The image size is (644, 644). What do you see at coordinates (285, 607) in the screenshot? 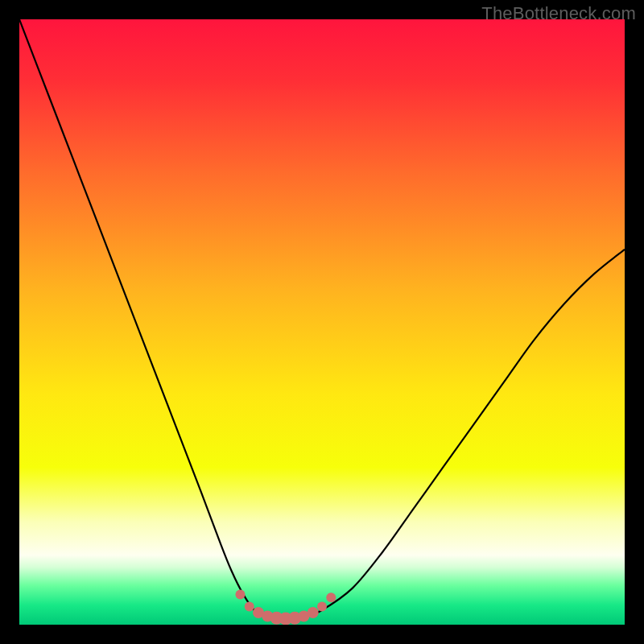
I see `bottom-markers-group` at bounding box center [285, 607].